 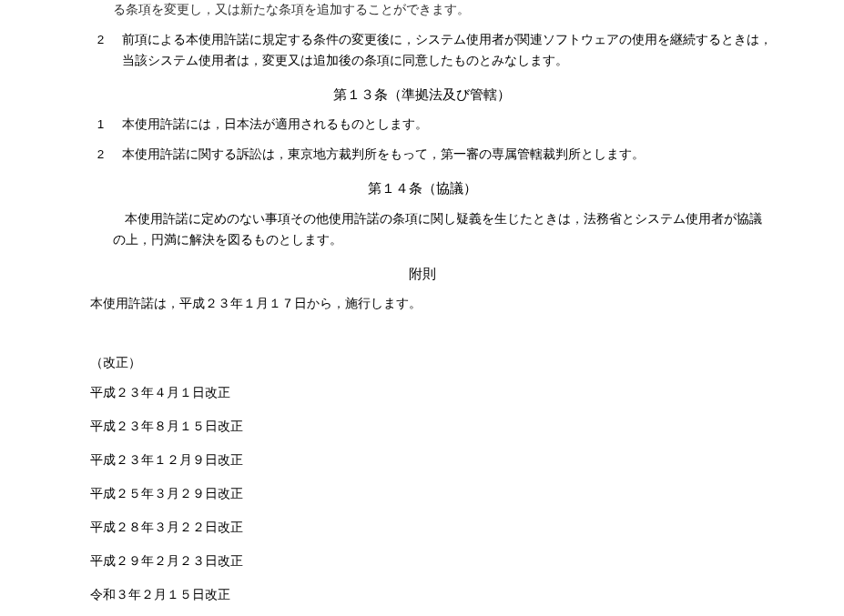 What do you see at coordinates (422, 126) in the screenshot?
I see `article-13-item-1: 1 本使用許諾には，日本法が適用されるものとします。` at bounding box center [422, 126].